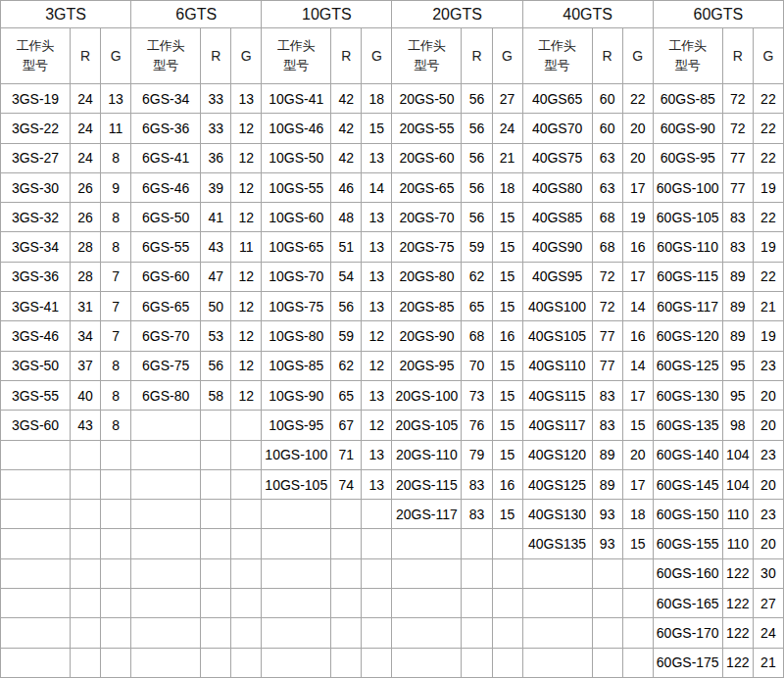 This screenshot has height=678, width=784. What do you see at coordinates (392, 484) in the screenshot?
I see `table-row: 10GS-105741320GS-115831640GS125891760GS-…` at bounding box center [392, 484].